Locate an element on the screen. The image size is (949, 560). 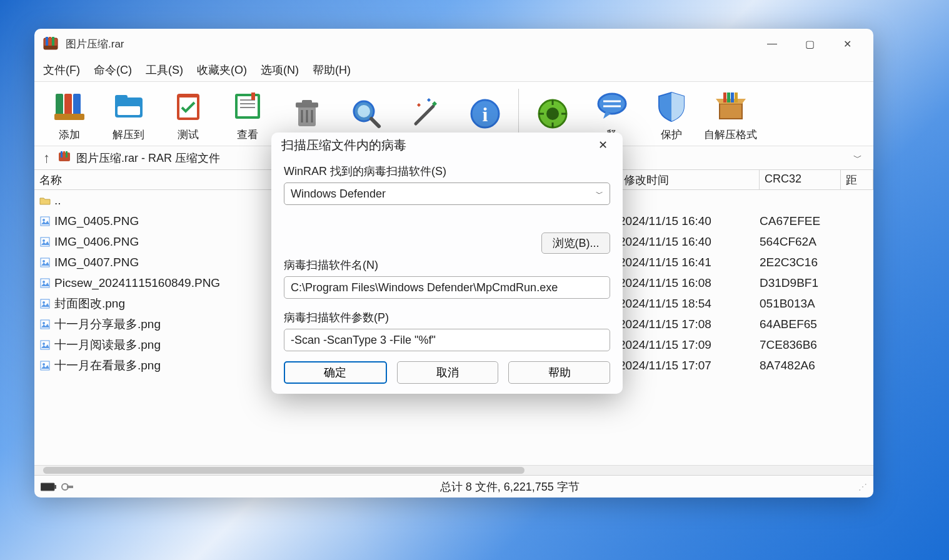
chevron-down-icon: ﹀ is located at coordinates (600, 194).